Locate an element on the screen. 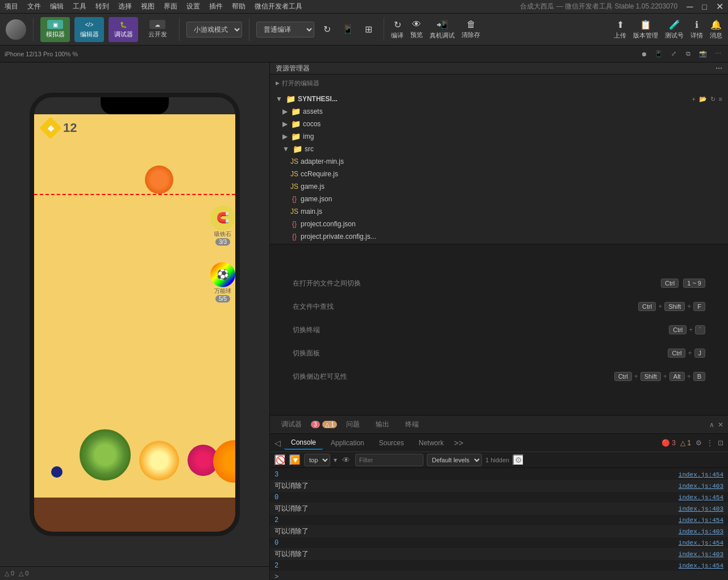  sources-tab: Sources is located at coordinates (392, 443).